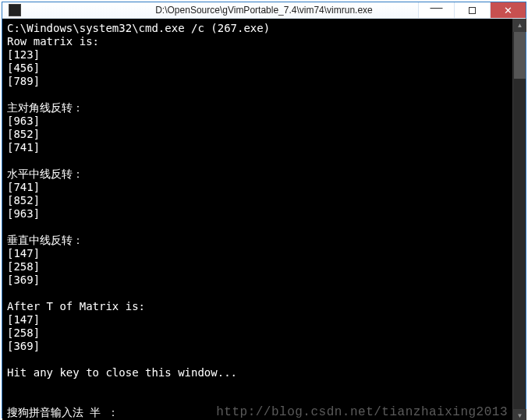 The height and width of the screenshot is (420, 528). Describe the element at coordinates (15, 10) in the screenshot. I see `app-icon` at that location.